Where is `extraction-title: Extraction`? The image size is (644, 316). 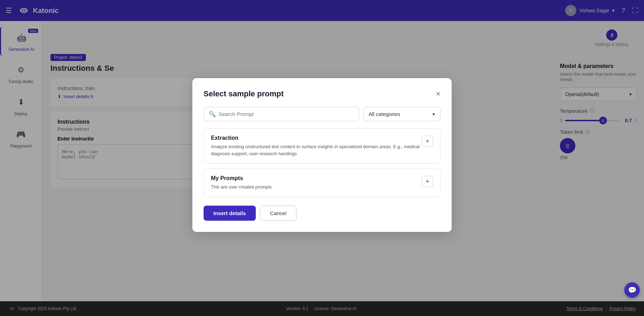
extraction-title: Extraction is located at coordinates (316, 138).